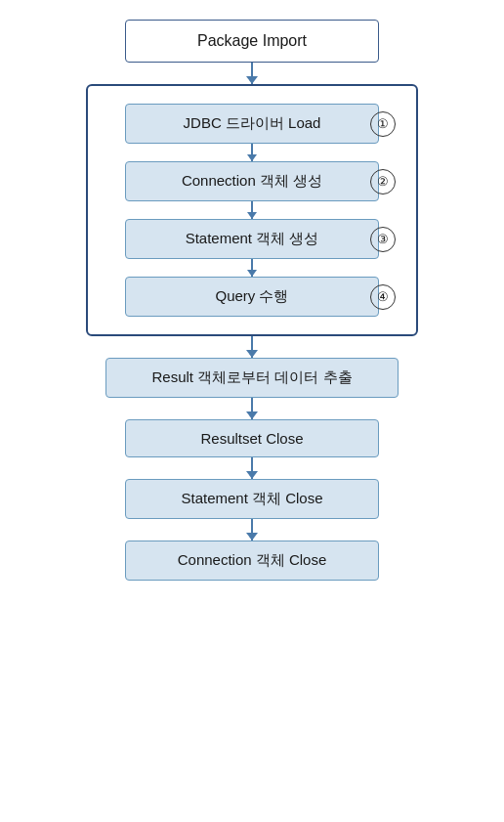  I want to click on step7-label: Statement 객체 Close, so click(252, 498).